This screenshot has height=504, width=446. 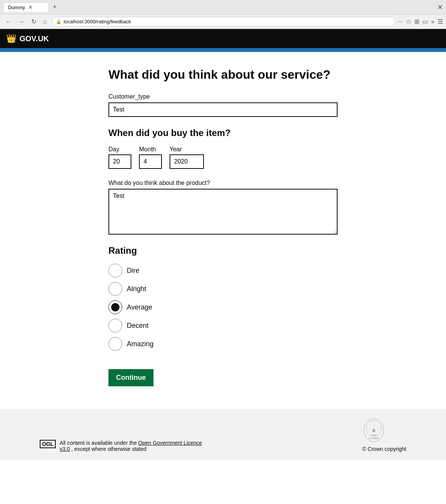 I want to click on rating-group: Rating Dire Alright Average Decent Amazi…, so click(x=223, y=298).